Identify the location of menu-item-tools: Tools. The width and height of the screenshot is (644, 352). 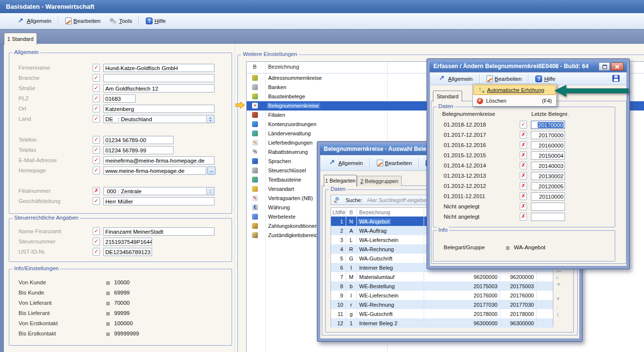
(121, 21).